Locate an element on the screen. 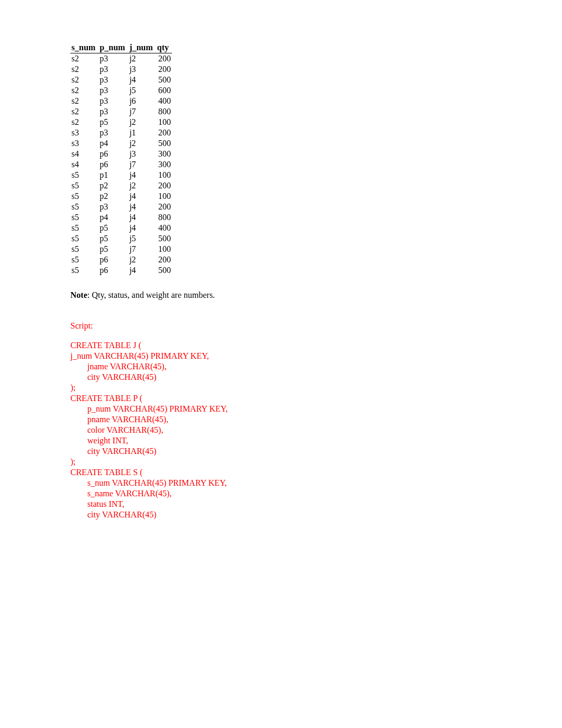 The width and height of the screenshot is (562, 728). table-row: s2p3j5600 is located at coordinates (121, 90).